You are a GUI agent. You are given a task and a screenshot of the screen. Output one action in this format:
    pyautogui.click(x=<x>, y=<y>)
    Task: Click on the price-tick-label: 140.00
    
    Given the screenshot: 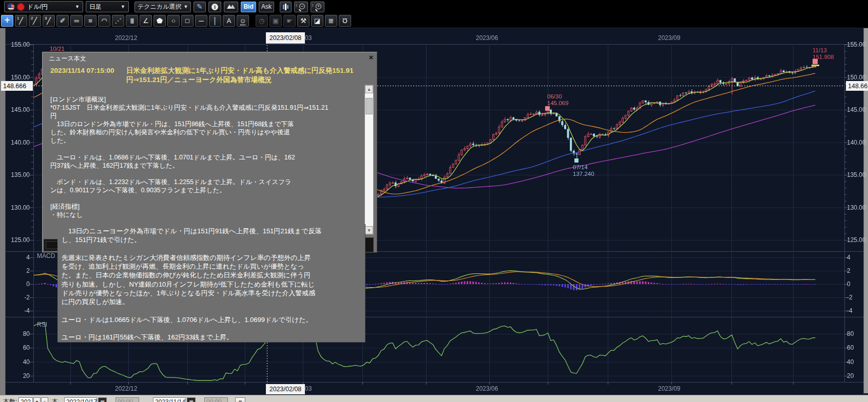 What is the action you would take?
    pyautogui.click(x=856, y=143)
    